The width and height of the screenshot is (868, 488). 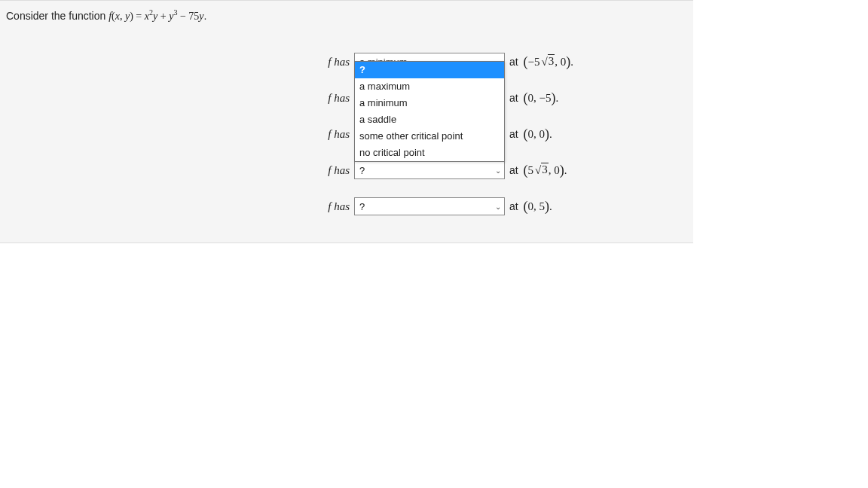 I want to click on dropdown-option: no critical point, so click(x=429, y=153).